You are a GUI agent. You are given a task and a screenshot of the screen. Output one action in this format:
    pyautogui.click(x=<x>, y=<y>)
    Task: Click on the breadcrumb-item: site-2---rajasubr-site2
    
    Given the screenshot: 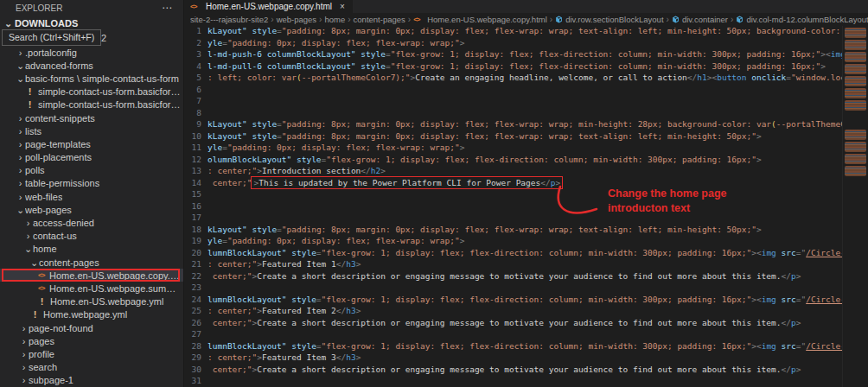 What is the action you would take?
    pyautogui.click(x=229, y=19)
    